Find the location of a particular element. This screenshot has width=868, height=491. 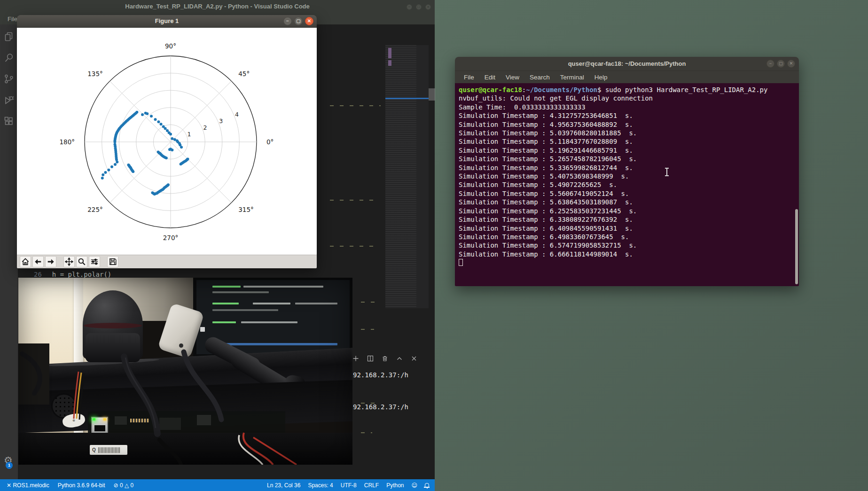

run-debug-icon is located at coordinates (9, 100).